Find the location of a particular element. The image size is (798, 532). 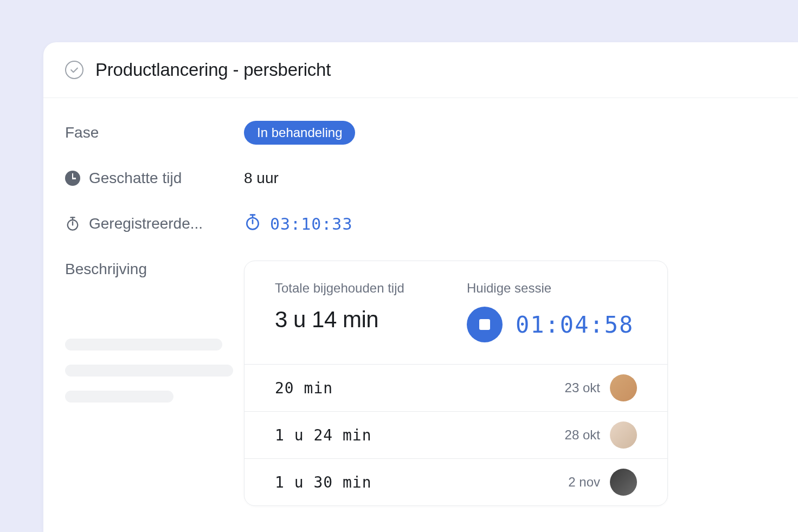

timer-entries-list: 20 min 23 okt 1 u 24 min 28 okt is located at coordinates (456, 434).